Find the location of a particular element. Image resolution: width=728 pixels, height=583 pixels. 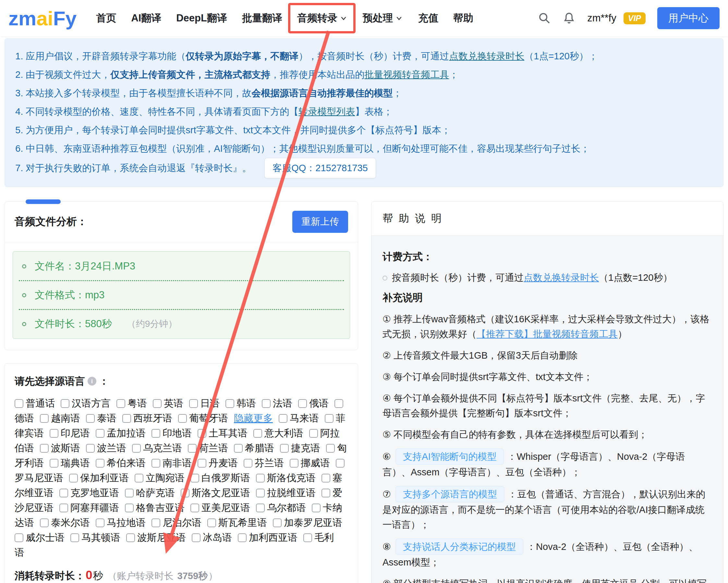

language-option: 粤语 is located at coordinates (132, 403).